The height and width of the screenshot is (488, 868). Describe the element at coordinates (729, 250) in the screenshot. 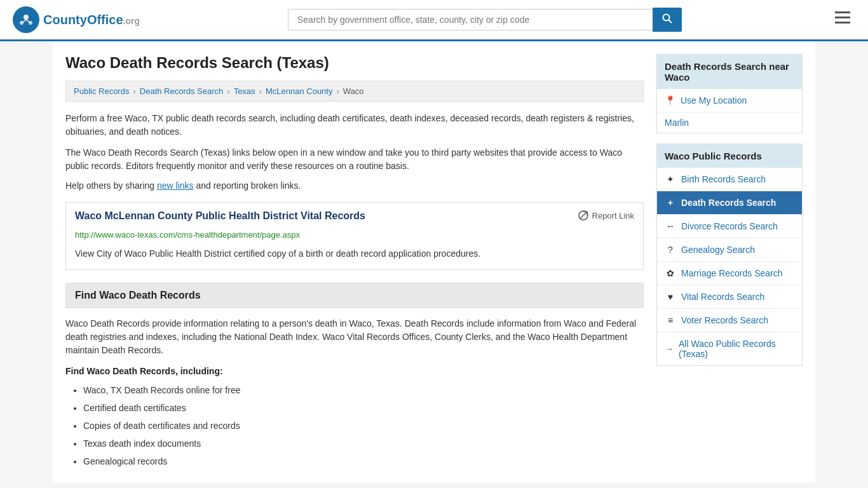

I see `sidebar-nav: ✦Birth Records Search+Death Records Sear…` at that location.